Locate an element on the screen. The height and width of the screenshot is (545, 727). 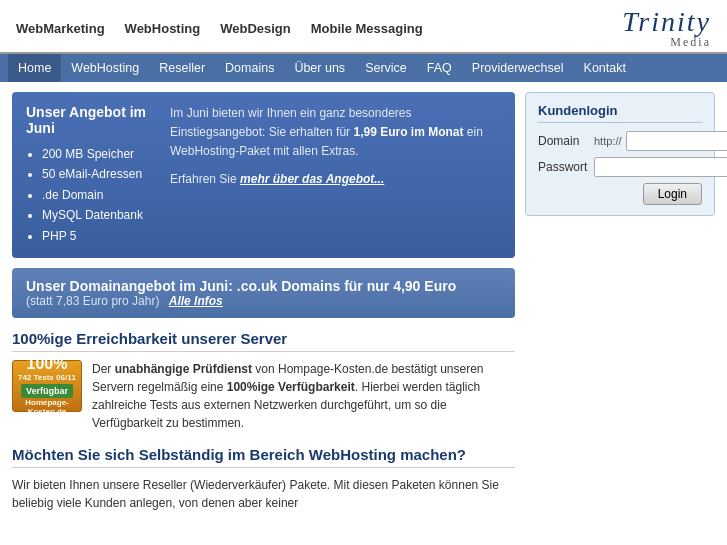
promo-body: Im Juni bieten wir Ihnen ein ganz besond… is located at coordinates (336, 133).